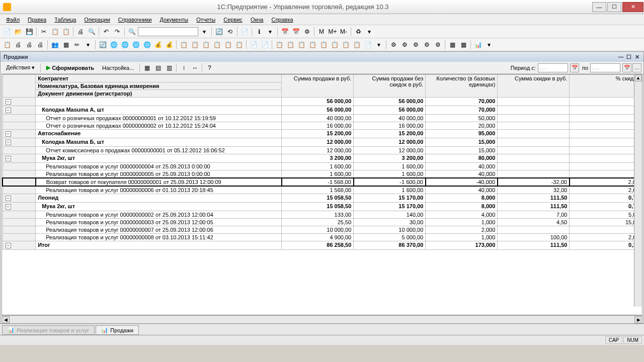  Describe the element at coordinates (296, 32) in the screenshot. I see `calendar2-icon: 📅` at that location.